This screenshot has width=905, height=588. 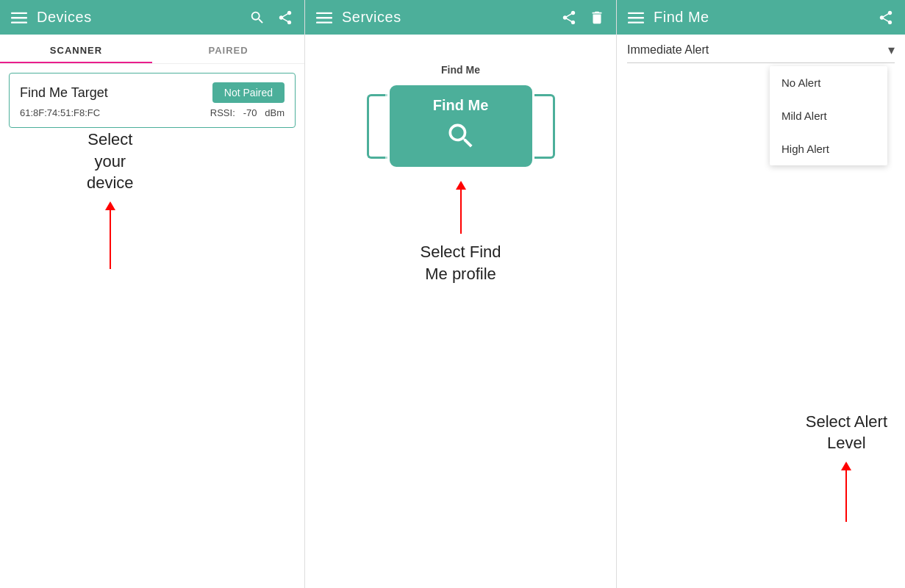 What do you see at coordinates (829, 116) in the screenshot?
I see `dropdown-menu: No Alert Mild Alert High Alert` at bounding box center [829, 116].